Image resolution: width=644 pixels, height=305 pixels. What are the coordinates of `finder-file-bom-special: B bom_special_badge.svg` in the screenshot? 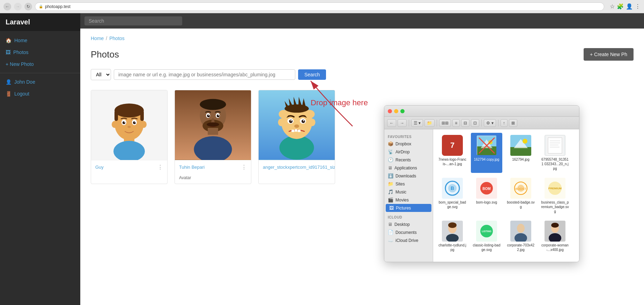 It's located at (452, 196).